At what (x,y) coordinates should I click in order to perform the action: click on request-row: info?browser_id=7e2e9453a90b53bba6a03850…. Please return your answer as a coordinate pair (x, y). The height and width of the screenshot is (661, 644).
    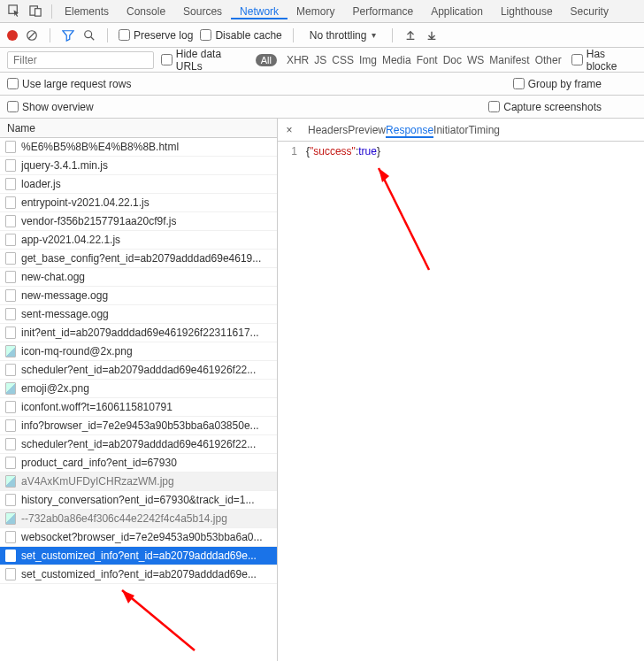
    Looking at the image, I should click on (138, 427).